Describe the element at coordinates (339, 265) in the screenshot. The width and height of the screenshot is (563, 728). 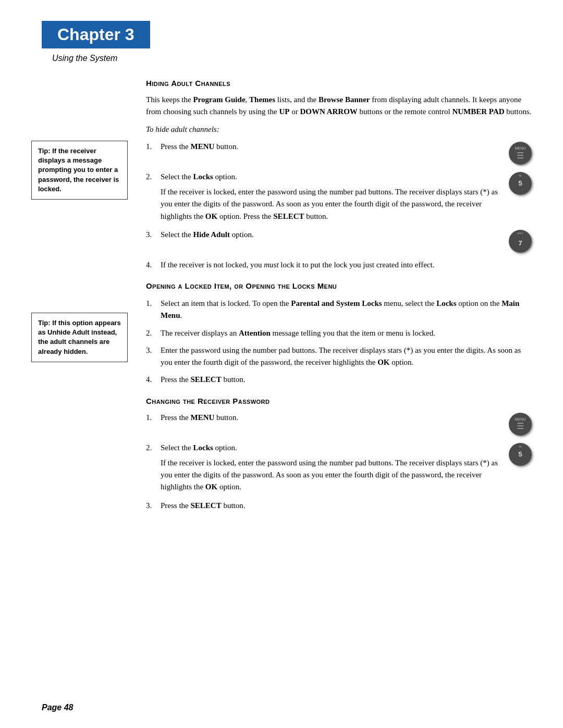
I see `step4-row: 4. If the receiver is not locked, you mu…` at that location.